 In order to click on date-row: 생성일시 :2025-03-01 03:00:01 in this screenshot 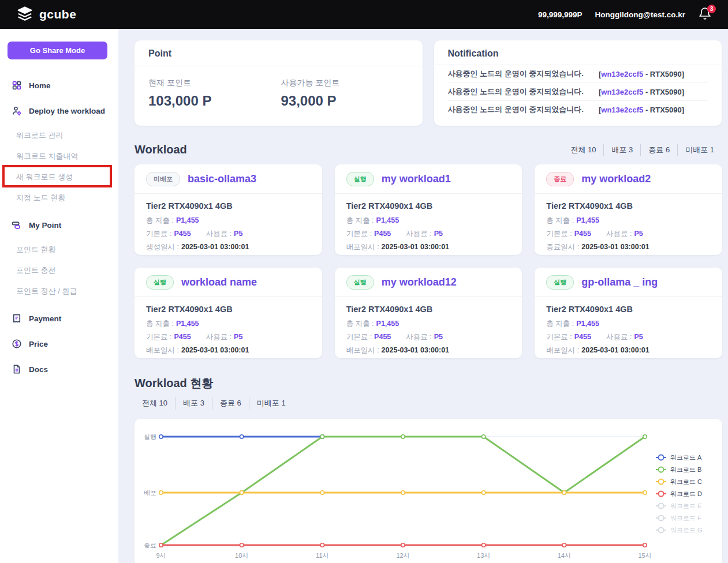, I will do `click(229, 247)`.